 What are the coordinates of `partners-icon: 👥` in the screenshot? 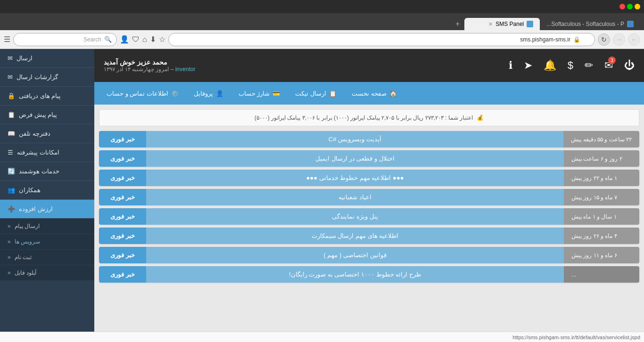 It's located at (11, 190).